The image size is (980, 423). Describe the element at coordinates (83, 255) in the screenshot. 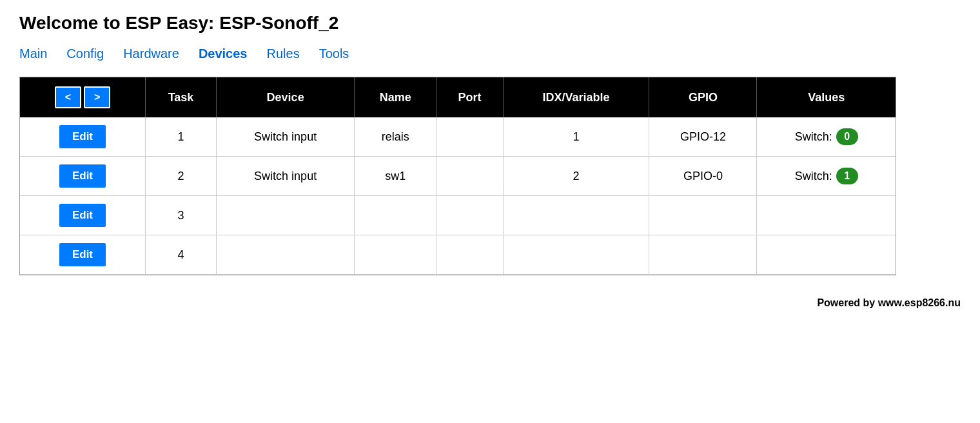

I see `edit-button-row-4: Edit` at that location.